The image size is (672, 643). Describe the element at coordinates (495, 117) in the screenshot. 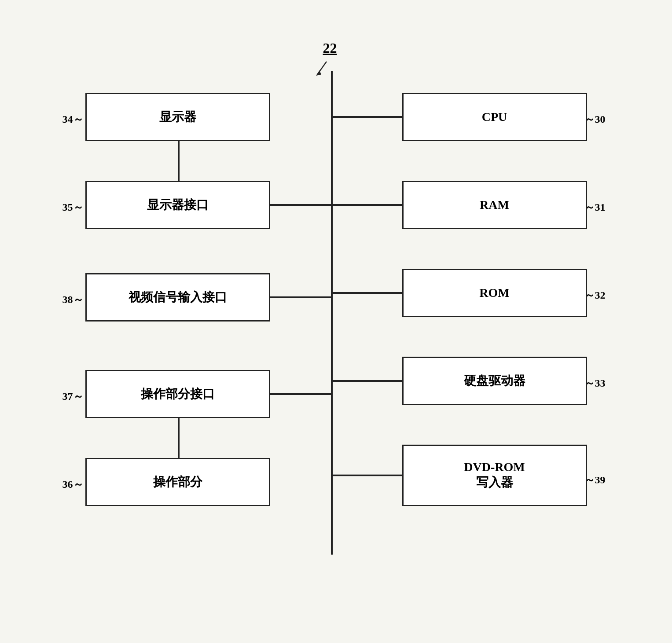

I see `block-cpu: CPU` at that location.